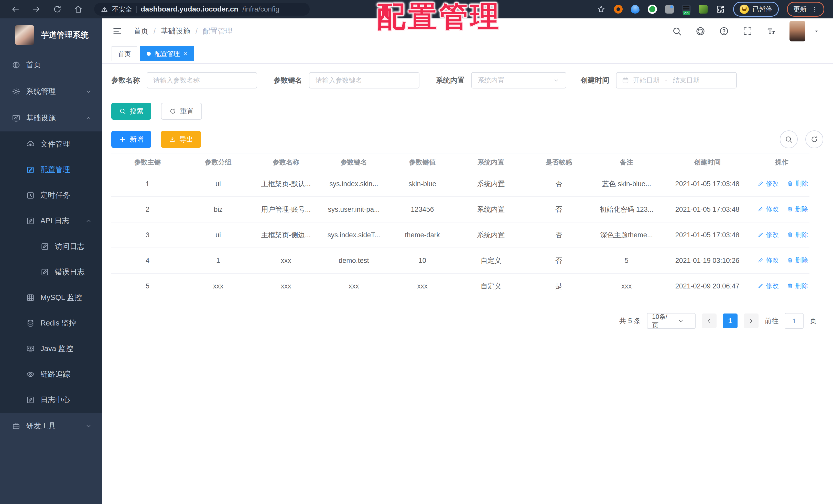 The width and height of the screenshot is (833, 504). What do you see at coordinates (16, 9) in the screenshot?
I see `back-icon` at bounding box center [16, 9].